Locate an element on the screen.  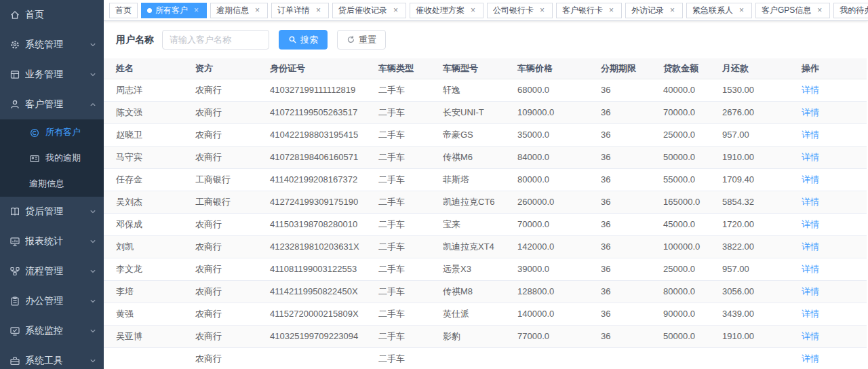
cell-monthly: 1910.00 is located at coordinates (749, 157).